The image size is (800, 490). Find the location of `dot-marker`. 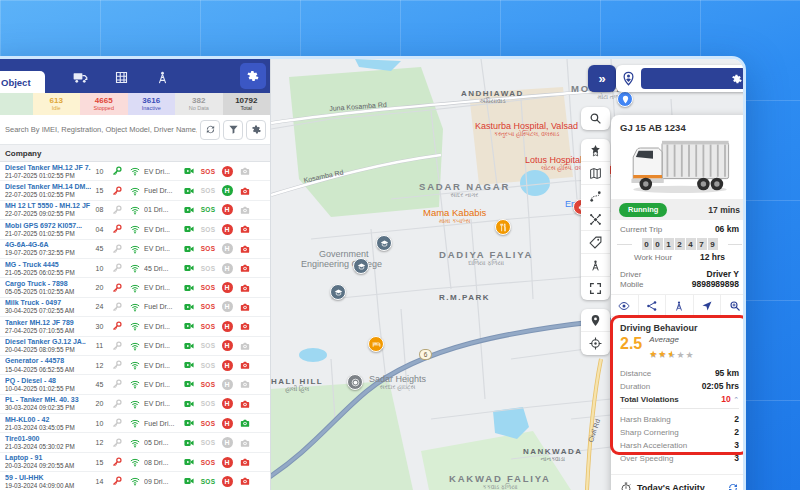

dot-marker is located at coordinates (355, 382).